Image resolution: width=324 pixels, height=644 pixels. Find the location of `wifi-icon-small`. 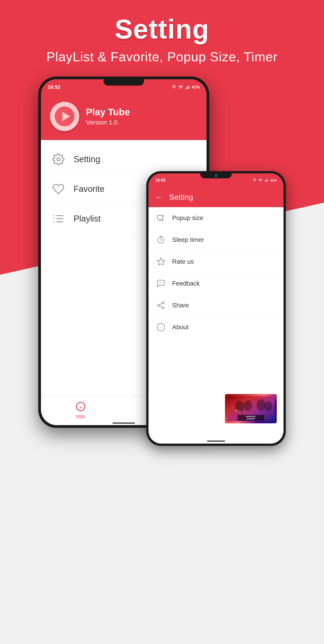

wifi-icon-small is located at coordinates (260, 180).